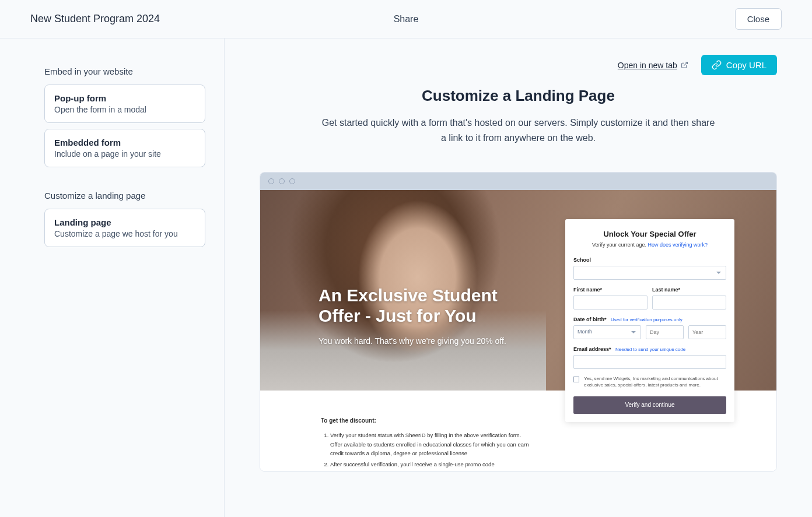 The width and height of the screenshot is (812, 517). I want to click on hero-title-line2: Offer - Just for You, so click(398, 316).